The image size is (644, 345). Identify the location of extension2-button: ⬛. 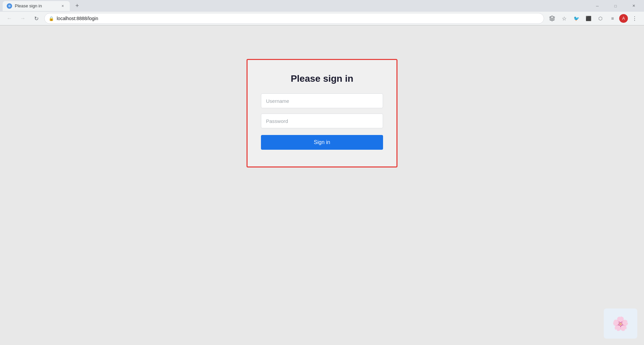
(588, 18).